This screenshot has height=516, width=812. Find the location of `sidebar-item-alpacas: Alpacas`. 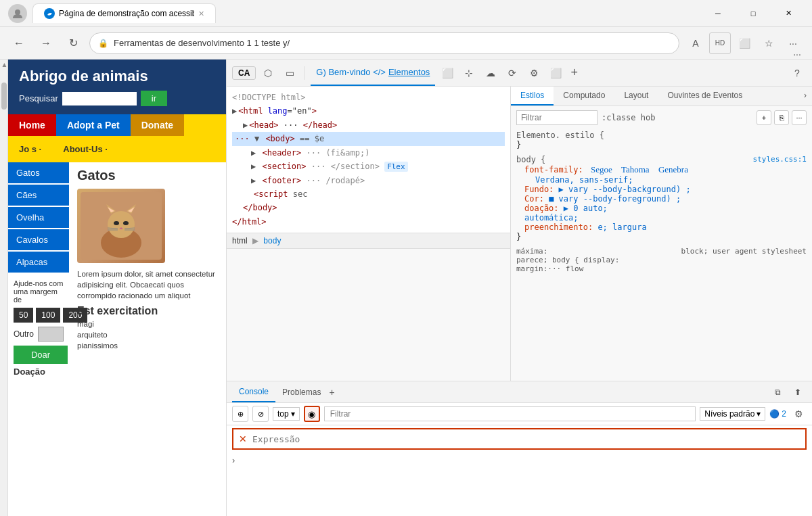

sidebar-item-alpacas: Alpacas is located at coordinates (39, 262).